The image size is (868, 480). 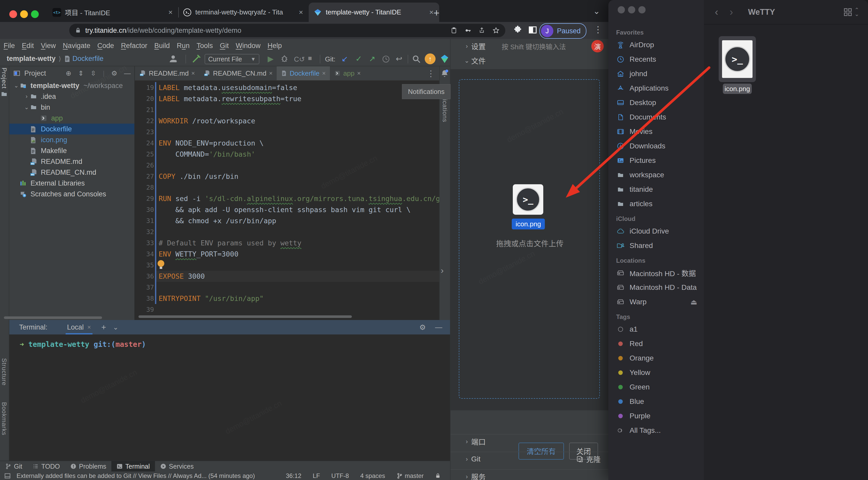 What do you see at coordinates (658, 430) in the screenshot?
I see `sidebar-item-all-tags-: All Tags...` at bounding box center [658, 430].